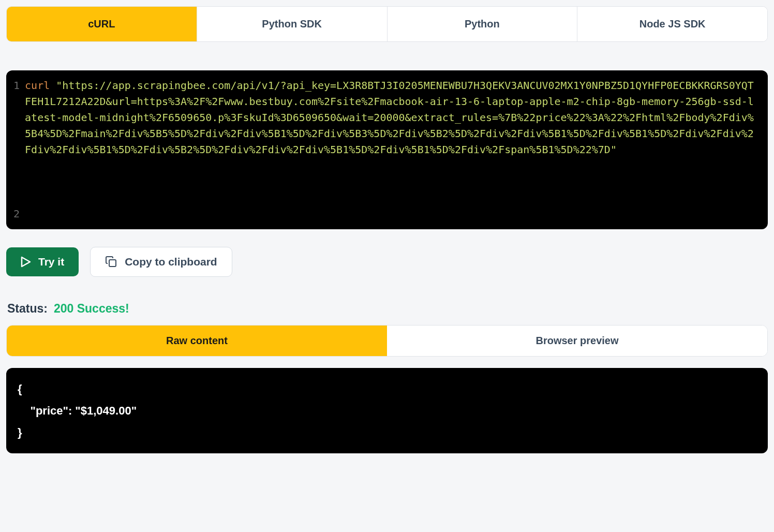 This screenshot has width=774, height=532. What do you see at coordinates (17, 86) in the screenshot?
I see `line-number: 1` at bounding box center [17, 86].